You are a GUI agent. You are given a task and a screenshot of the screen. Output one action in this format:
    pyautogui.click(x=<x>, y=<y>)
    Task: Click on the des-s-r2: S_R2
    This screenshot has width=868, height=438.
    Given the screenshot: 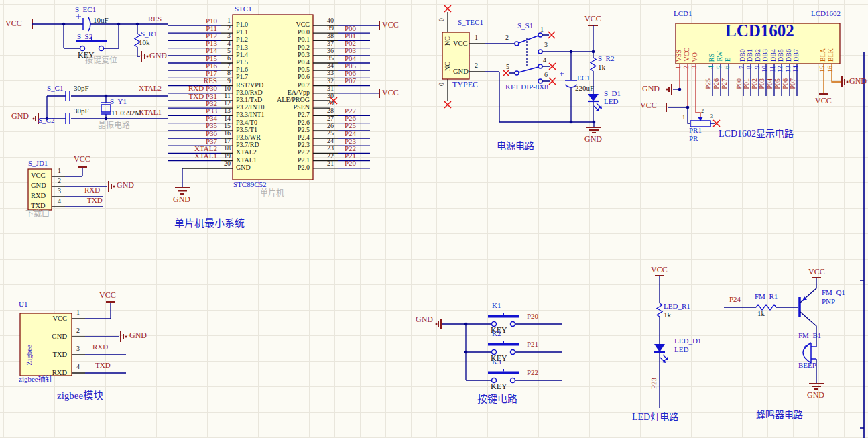 What is the action you would take?
    pyautogui.click(x=606, y=59)
    